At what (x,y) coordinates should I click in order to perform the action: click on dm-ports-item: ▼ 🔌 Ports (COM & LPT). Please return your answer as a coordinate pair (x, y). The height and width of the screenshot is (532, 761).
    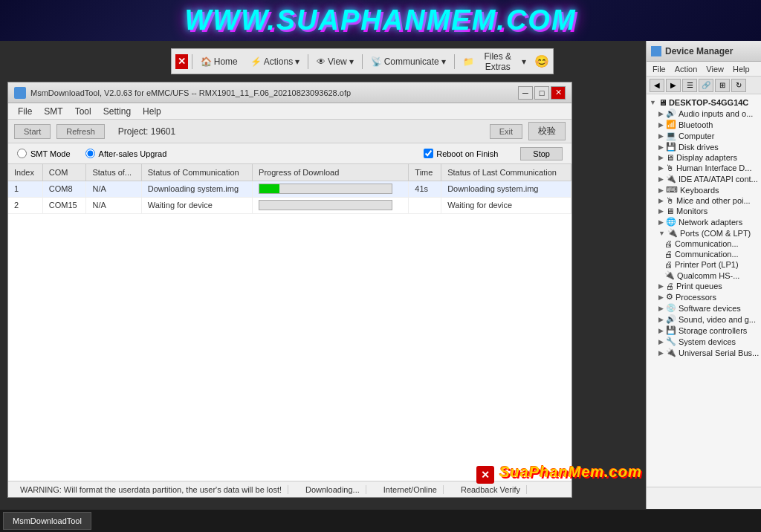
    Looking at the image, I should click on (704, 233).